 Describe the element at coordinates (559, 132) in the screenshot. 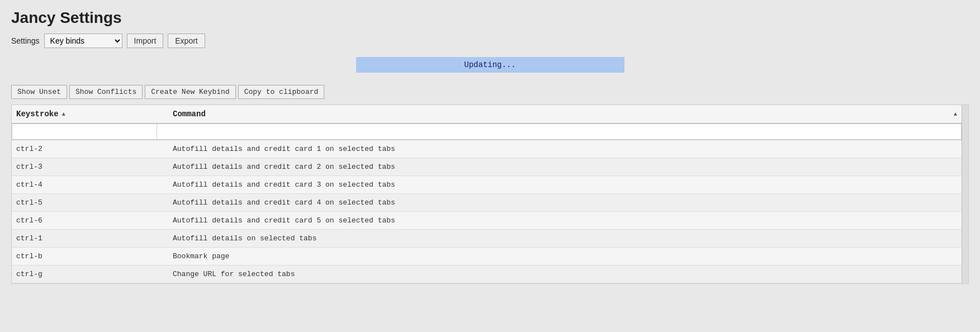

I see `command-filter-input` at that location.